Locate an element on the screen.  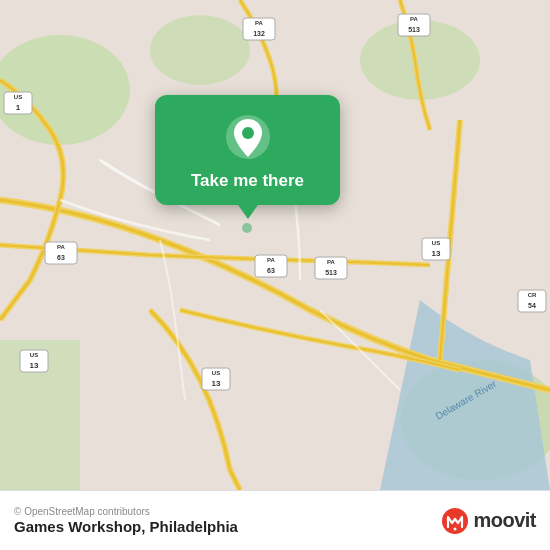
moovit-logo-icon is located at coordinates (455, 521).